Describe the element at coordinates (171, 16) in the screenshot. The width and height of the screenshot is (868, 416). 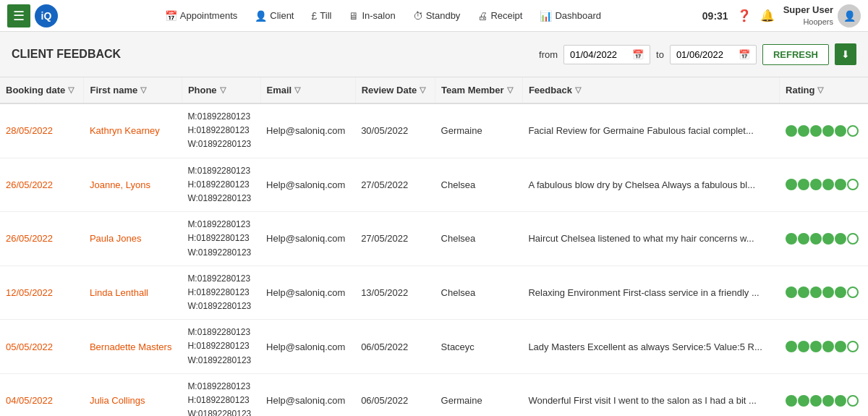
I see `appointments-icon: 📅` at that location.